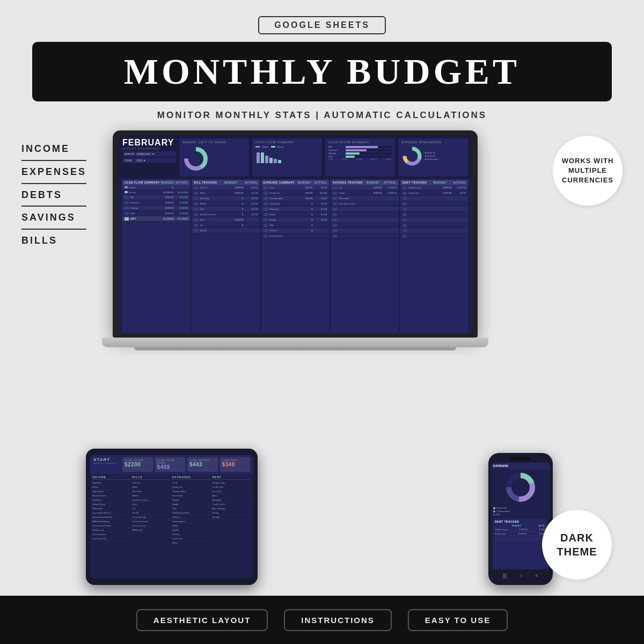  What do you see at coordinates (521, 516) in the screenshot?
I see `phone-spreadsheet: EXPENSE` at bounding box center [521, 516].